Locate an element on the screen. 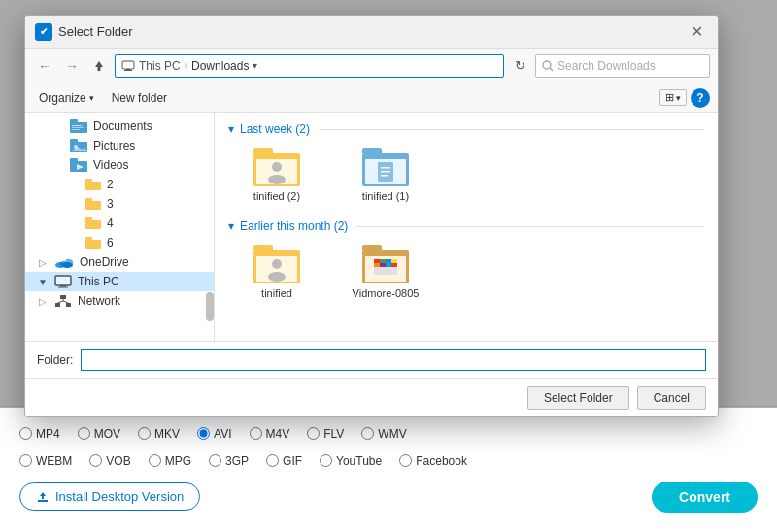 This screenshot has height=532, width=777. folder-tinified: tinified is located at coordinates (277, 272).